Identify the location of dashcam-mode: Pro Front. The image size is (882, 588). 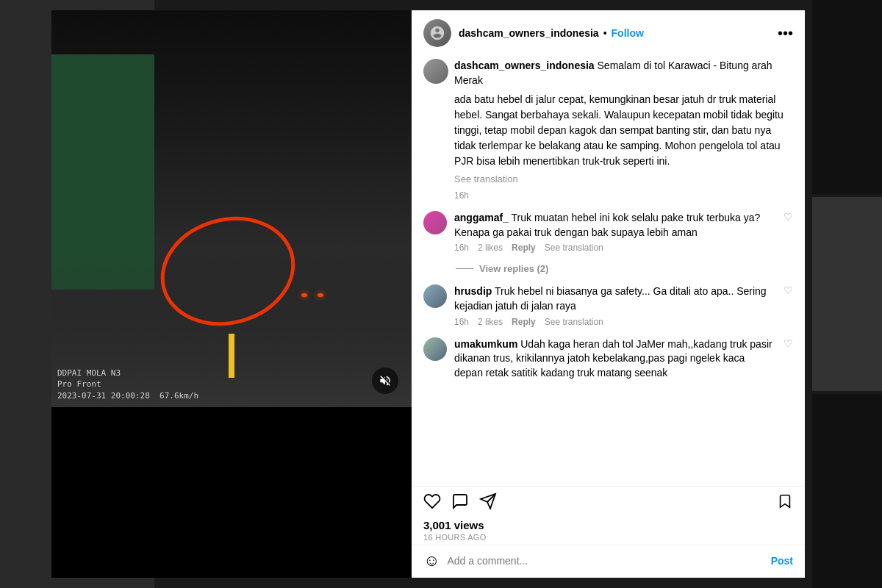
(128, 384).